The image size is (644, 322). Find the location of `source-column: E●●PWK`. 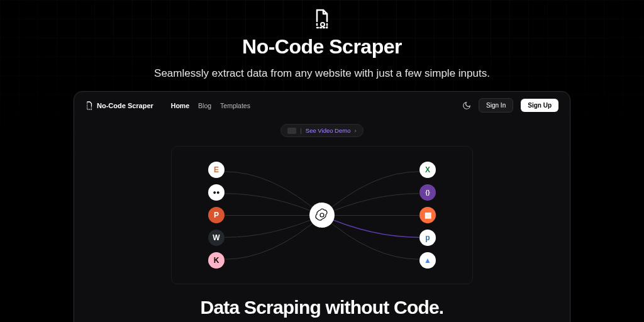

source-column: E●●PWK is located at coordinates (216, 215).